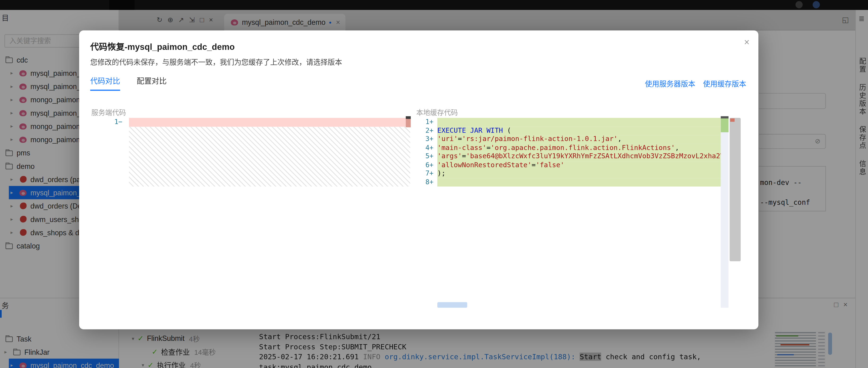 Image resolution: width=868 pixels, height=368 pixels. I want to click on diff-added-line: 4+'main-class'='org.apache.paimon.flink.…, so click(579, 148).